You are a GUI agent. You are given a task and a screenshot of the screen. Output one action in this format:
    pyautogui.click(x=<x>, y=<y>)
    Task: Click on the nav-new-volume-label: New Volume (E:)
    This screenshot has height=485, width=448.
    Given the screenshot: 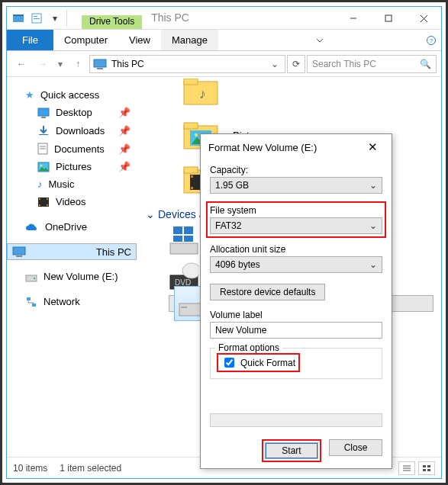 What is the action you would take?
    pyautogui.click(x=81, y=276)
    